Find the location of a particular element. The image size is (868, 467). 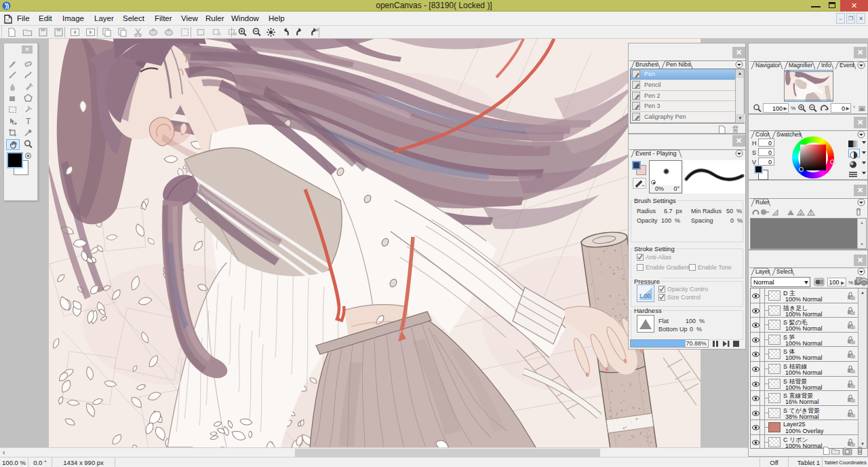

svg-text: Navigator is located at coordinates (768, 65).